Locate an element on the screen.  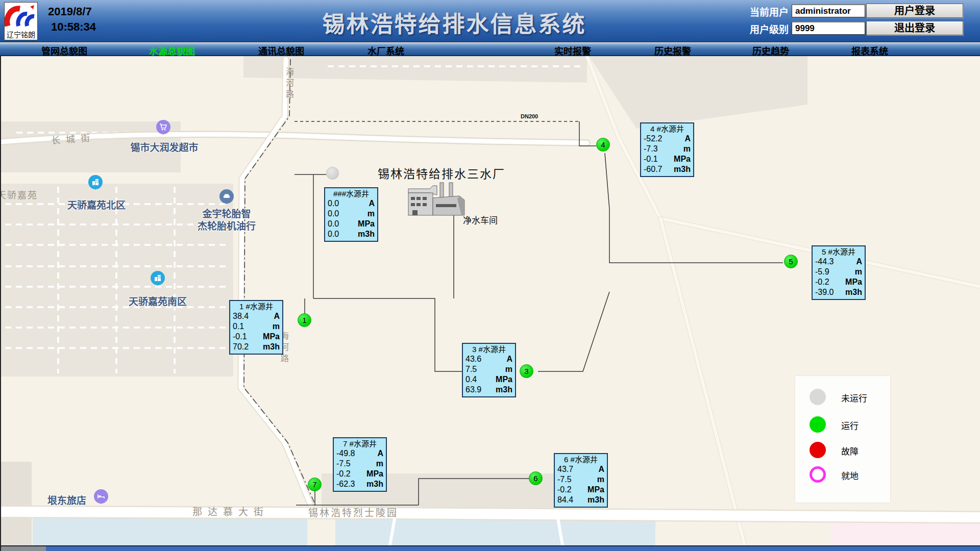
header-bar: 辽宁铭朗 2019/8/7 10:58:34 锡林浩特给排水信息系统 当前用户 … is located at coordinates (490, 21).